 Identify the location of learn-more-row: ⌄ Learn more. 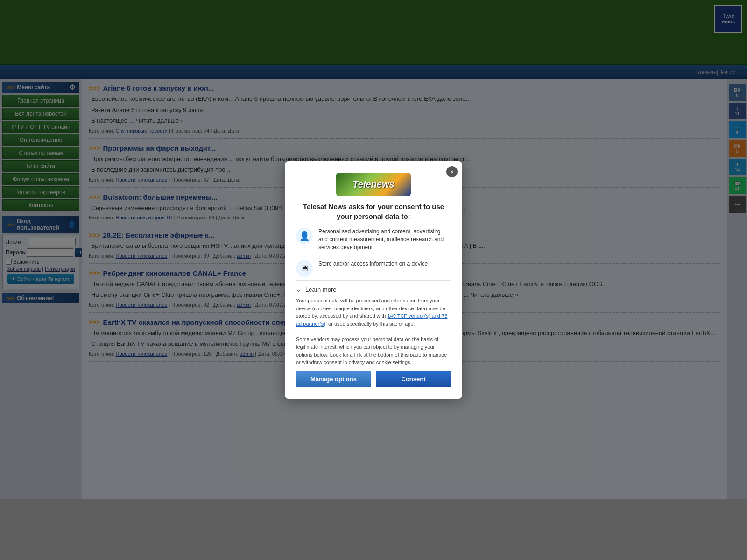
(374, 289).